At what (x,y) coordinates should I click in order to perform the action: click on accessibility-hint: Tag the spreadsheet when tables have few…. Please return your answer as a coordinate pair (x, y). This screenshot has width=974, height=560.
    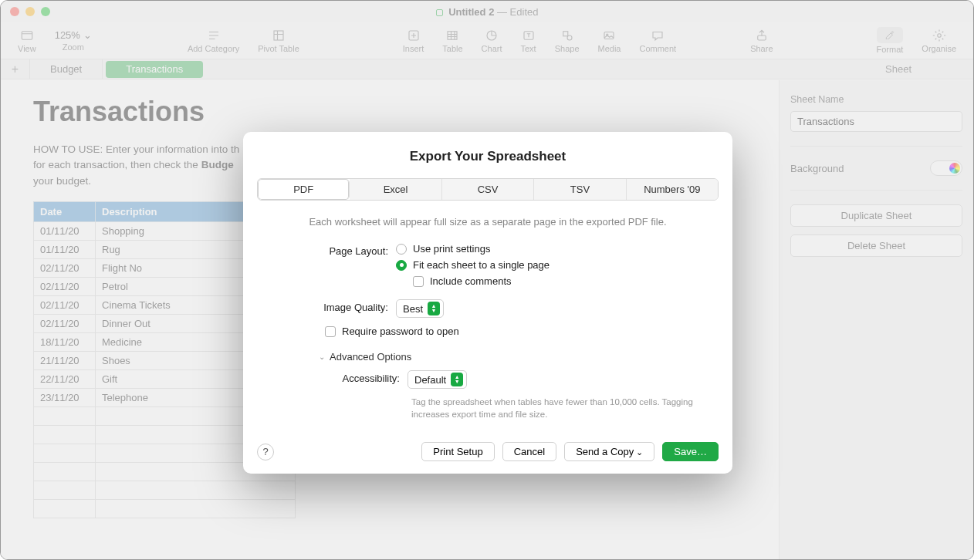
    Looking at the image, I should click on (565, 409).